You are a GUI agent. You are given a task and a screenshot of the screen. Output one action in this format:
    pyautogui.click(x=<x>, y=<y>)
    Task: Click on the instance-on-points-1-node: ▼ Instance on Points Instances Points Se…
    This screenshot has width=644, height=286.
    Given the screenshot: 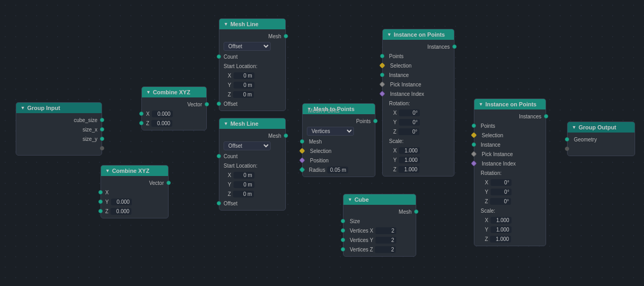 What is the action you would take?
    pyautogui.click(x=418, y=103)
    